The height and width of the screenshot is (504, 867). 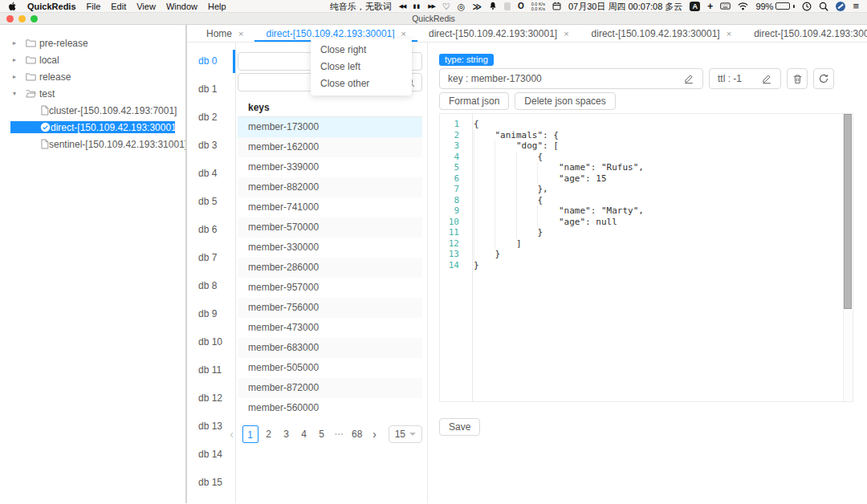 I want to click on sidebar-folder-local: ▸local, so click(x=93, y=59).